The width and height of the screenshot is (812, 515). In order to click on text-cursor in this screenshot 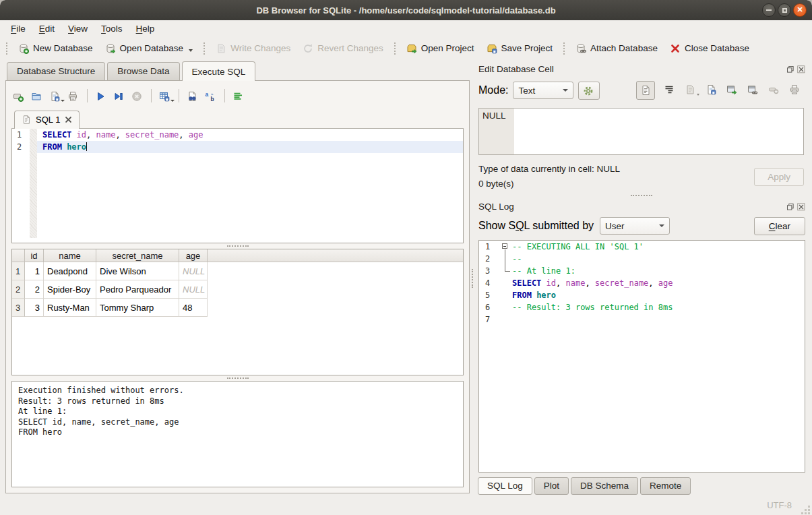, I will do `click(86, 147)`.